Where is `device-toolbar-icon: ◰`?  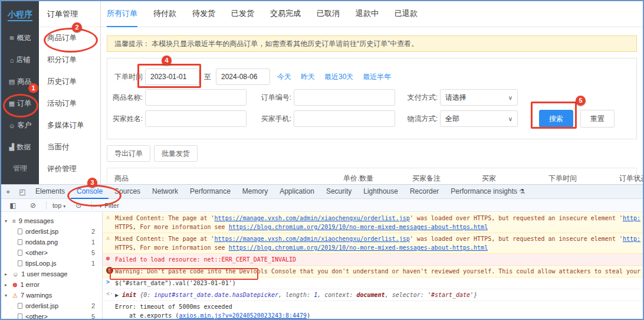
device-toolbar-icon: ◰ is located at coordinates (22, 192).